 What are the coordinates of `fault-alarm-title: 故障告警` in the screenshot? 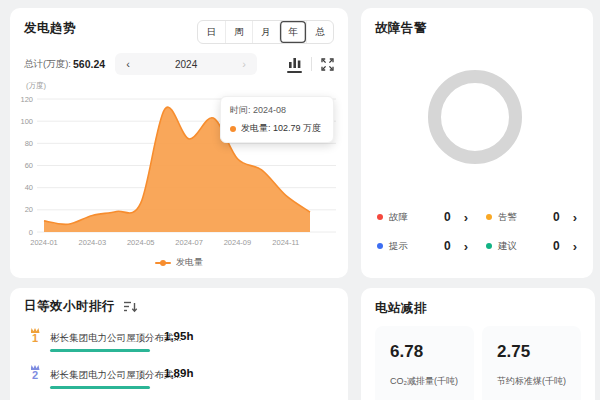 It's located at (477, 28).